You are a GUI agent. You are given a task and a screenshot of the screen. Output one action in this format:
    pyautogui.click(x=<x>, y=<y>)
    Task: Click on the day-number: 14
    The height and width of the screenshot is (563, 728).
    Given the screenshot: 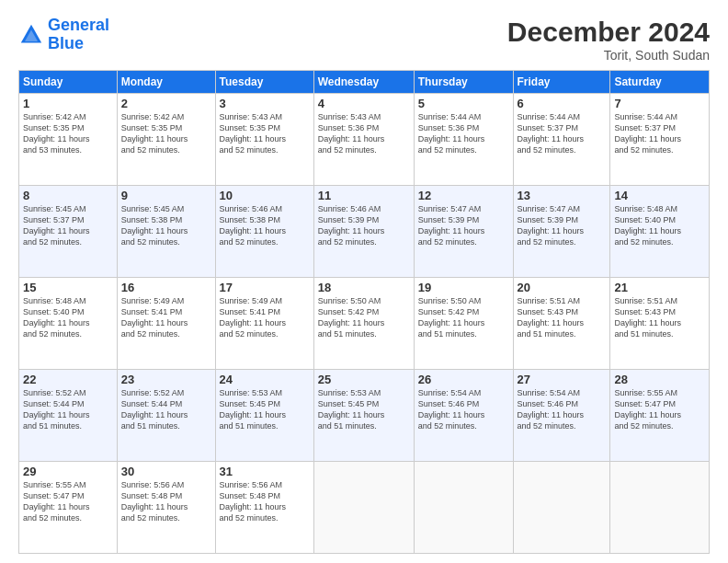 What is the action you would take?
    pyautogui.click(x=660, y=195)
    